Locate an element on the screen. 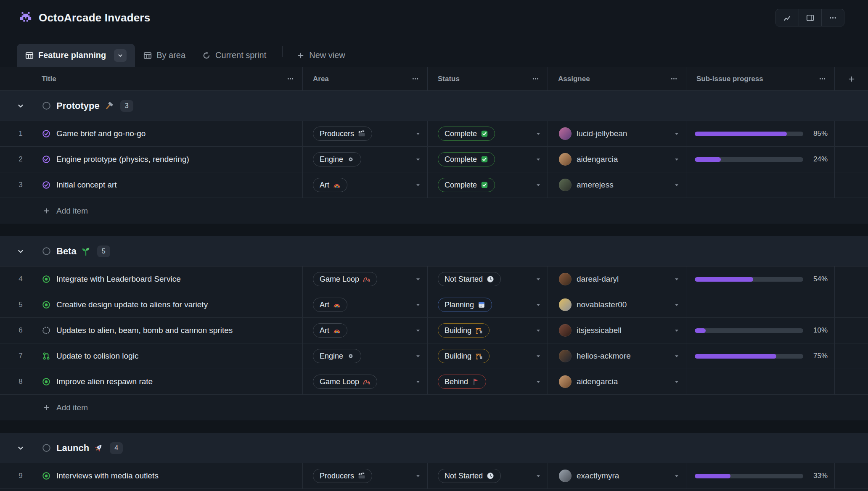 The width and height of the screenshot is (868, 491). title-cell: 9 Interviews with media outlets is located at coordinates (151, 476).